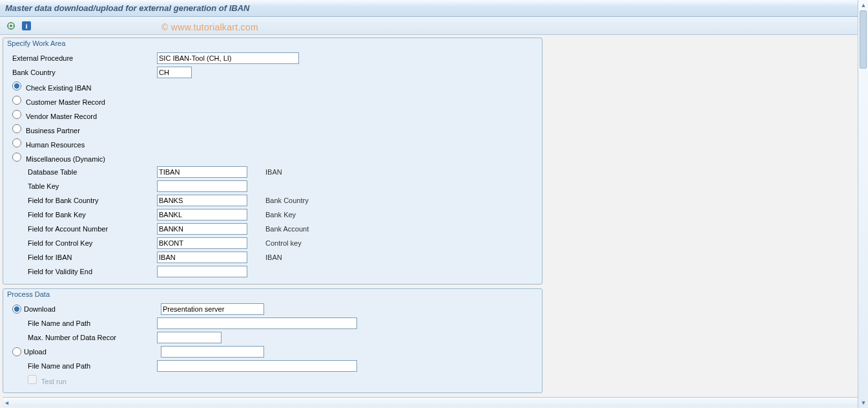 This screenshot has width=868, height=408. What do you see at coordinates (52, 87) in the screenshot?
I see `radio-check-iban: Check Existing IBAN` at bounding box center [52, 87].